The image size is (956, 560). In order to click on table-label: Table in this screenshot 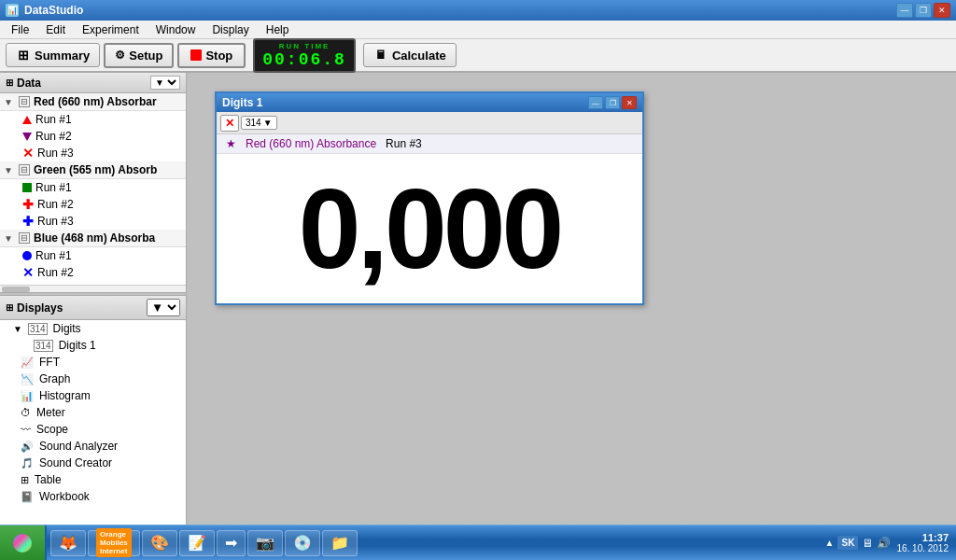, I will do `click(49, 480)`.